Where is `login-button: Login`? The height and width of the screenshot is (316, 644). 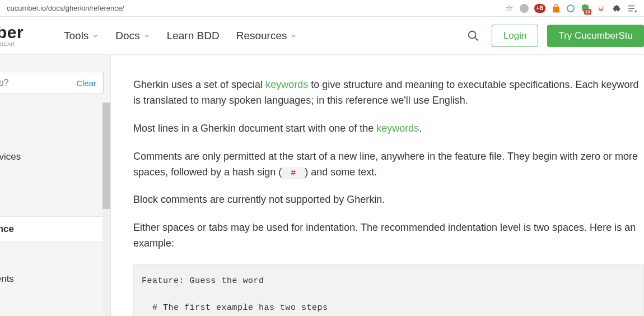
login-button: Login is located at coordinates (515, 36).